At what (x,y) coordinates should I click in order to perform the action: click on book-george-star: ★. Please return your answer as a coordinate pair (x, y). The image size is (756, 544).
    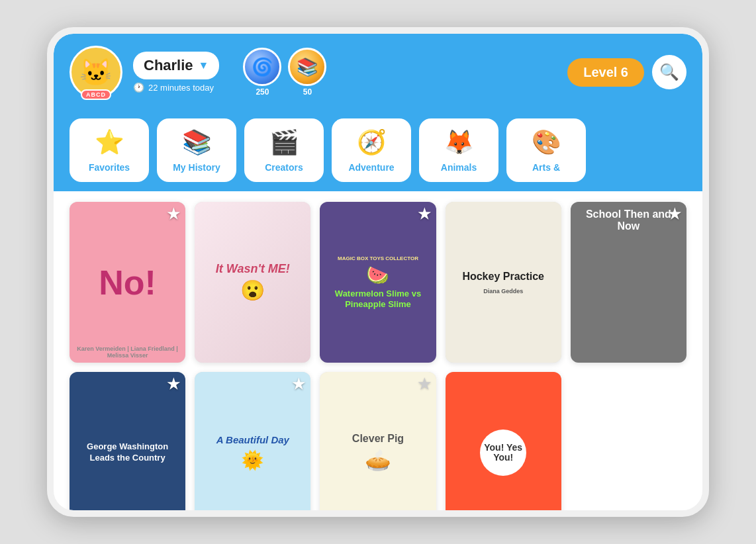
    Looking at the image, I should click on (173, 385).